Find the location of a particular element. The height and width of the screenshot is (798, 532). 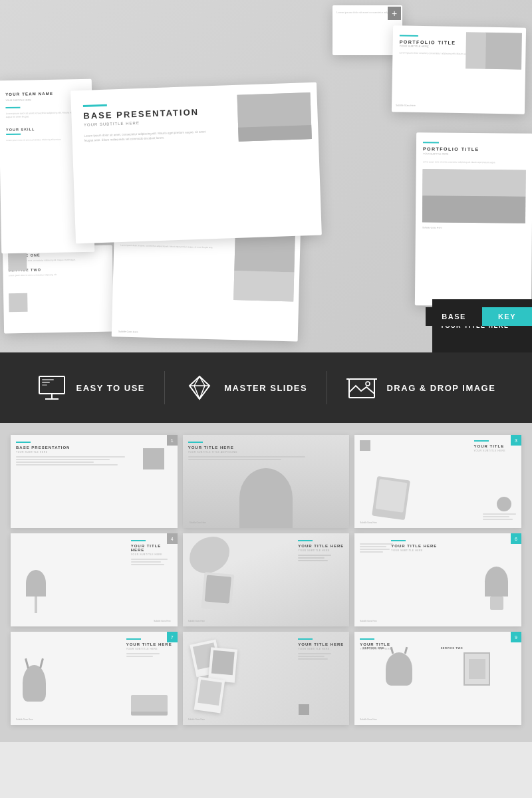

thumb-6-accent is located at coordinates (398, 541).